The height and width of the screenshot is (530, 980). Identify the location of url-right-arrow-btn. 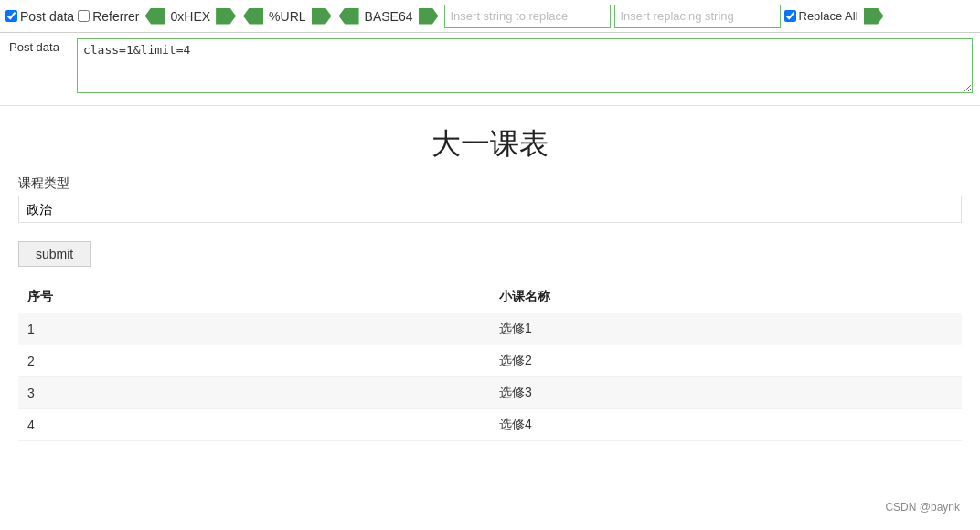
(322, 16).